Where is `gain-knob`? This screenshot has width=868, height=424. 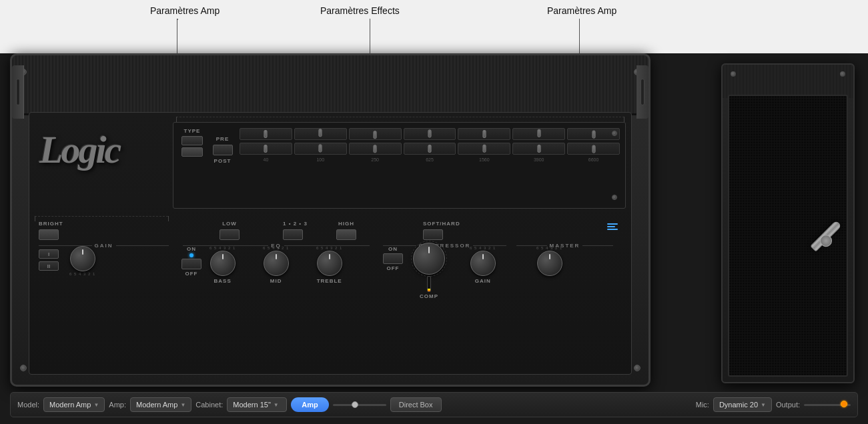 gain-knob is located at coordinates (83, 259).